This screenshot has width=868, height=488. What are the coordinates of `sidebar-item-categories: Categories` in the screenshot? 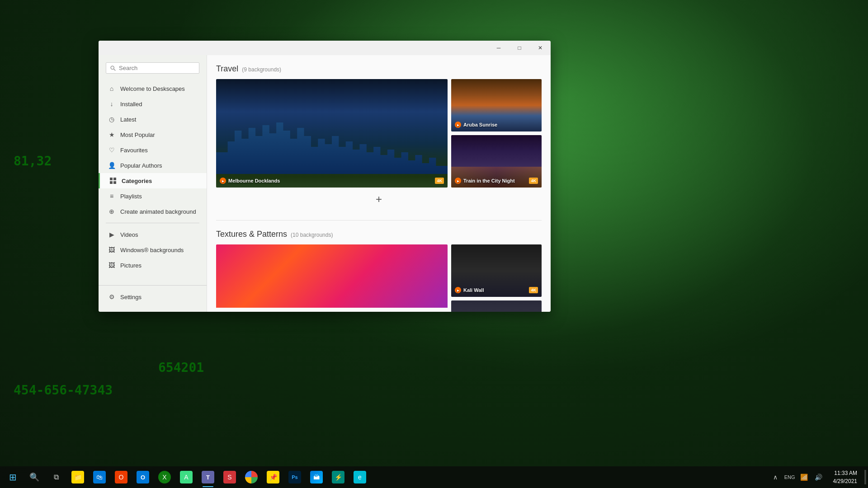 It's located at (153, 181).